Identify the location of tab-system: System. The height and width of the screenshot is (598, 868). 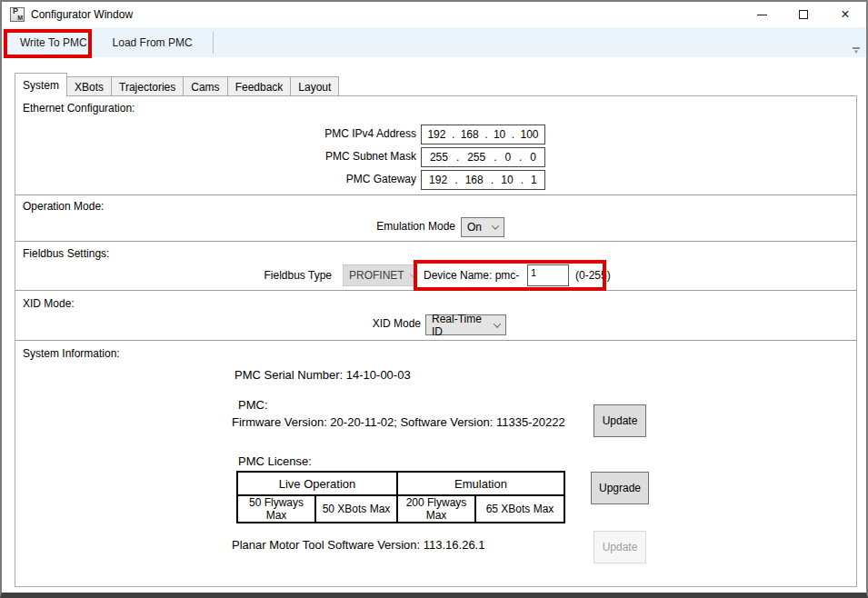
(41, 85).